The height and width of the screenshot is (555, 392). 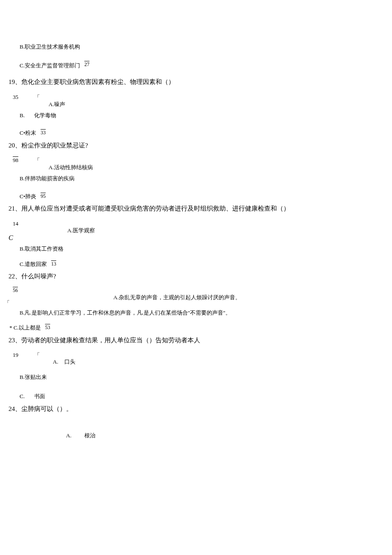 I want to click on question-23: 23、劳动者的职业健康检查结果，用人单位应当（）告知劳动者本人, so click(x=196, y=340).